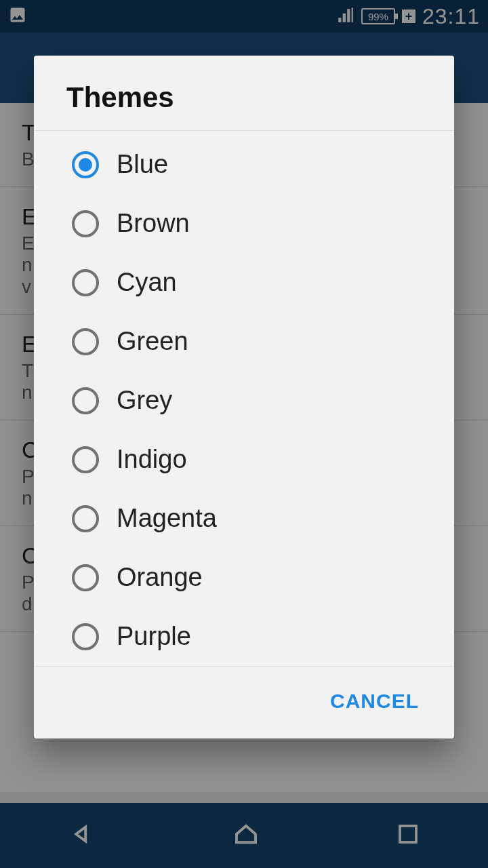 This screenshot has height=868, width=488. Describe the element at coordinates (244, 224) in the screenshot. I see `theme-option-brown: Brown` at that location.